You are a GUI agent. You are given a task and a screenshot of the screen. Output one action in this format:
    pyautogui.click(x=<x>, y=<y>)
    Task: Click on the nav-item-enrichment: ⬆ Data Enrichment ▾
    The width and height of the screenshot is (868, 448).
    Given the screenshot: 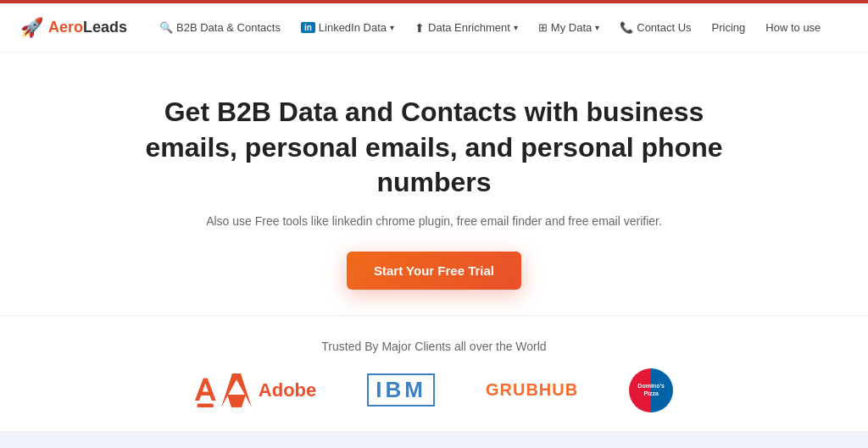 What is the action you would take?
    pyautogui.click(x=466, y=28)
    